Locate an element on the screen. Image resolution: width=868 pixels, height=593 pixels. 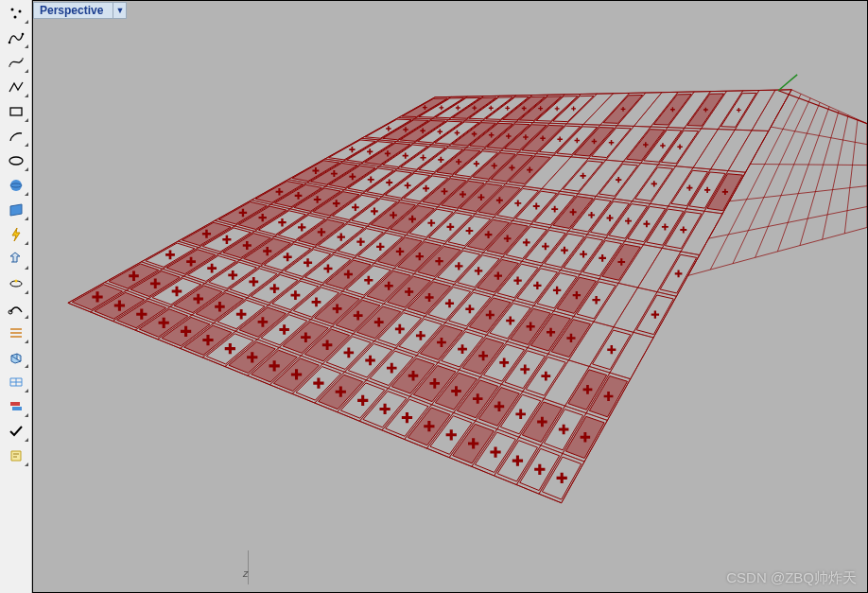
point-tool is located at coordinates (16, 13).